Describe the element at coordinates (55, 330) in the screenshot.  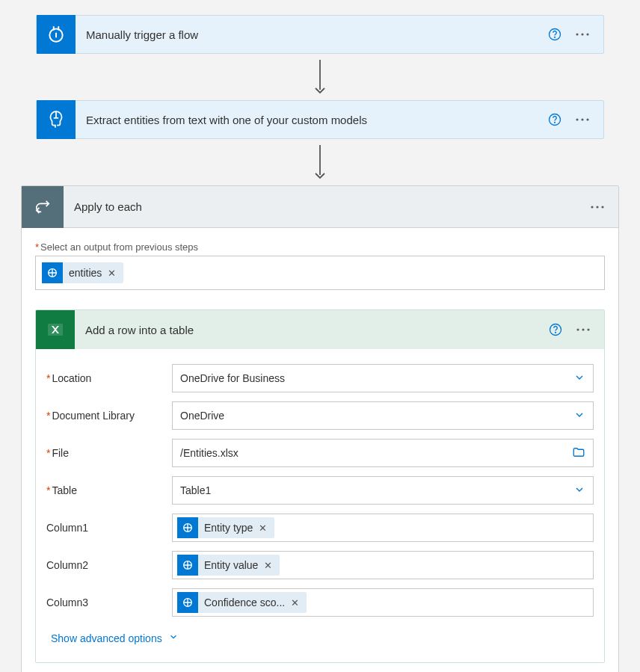
I see `excel-icon` at that location.